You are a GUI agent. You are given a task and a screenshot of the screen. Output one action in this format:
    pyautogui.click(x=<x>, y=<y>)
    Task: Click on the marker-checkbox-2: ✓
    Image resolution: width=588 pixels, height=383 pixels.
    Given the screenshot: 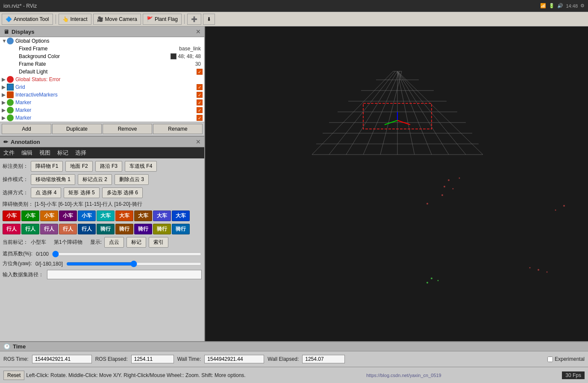 What is the action you would take?
    pyautogui.click(x=200, y=110)
    